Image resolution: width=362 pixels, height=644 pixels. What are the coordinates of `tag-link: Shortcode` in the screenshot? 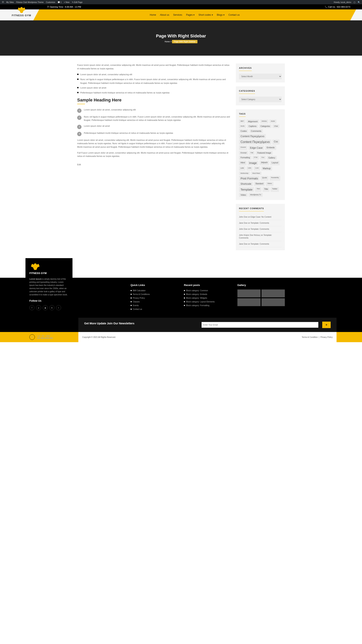 It's located at (246, 184).